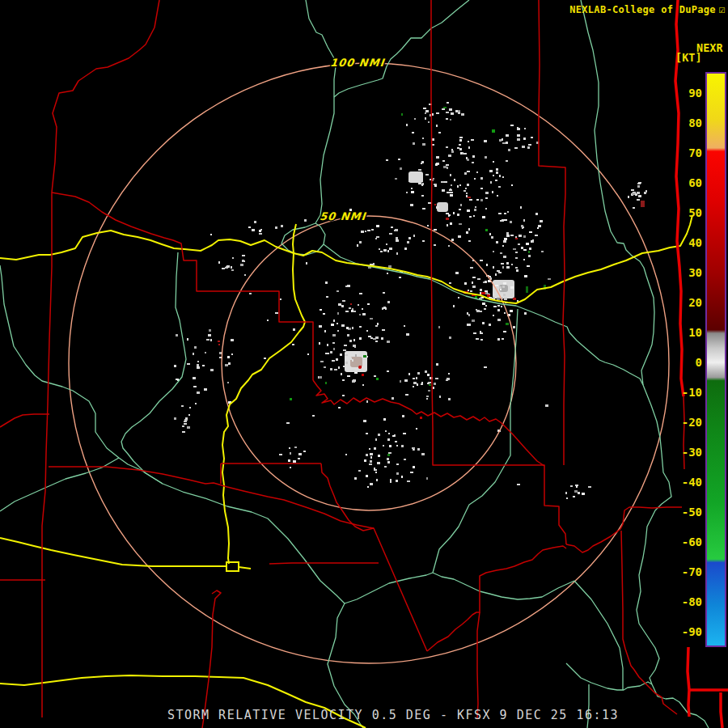  What do you see at coordinates (686, 362) in the screenshot?
I see `colorbar-tick: 0` at bounding box center [686, 362].